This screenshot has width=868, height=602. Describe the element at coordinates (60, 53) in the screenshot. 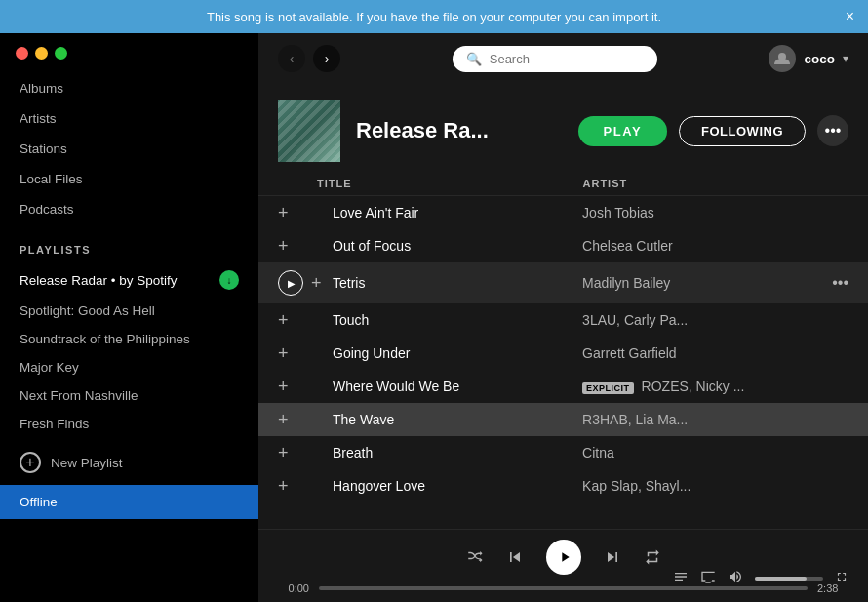

I see `maximize-window-button` at that location.